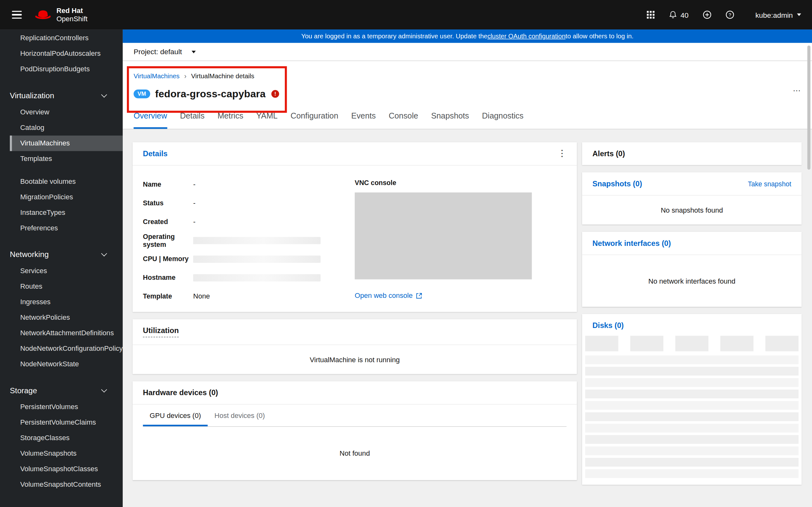 This screenshot has width=812, height=507. What do you see at coordinates (61, 287) in the screenshot?
I see `sidebar-item-routes: Routes` at bounding box center [61, 287].